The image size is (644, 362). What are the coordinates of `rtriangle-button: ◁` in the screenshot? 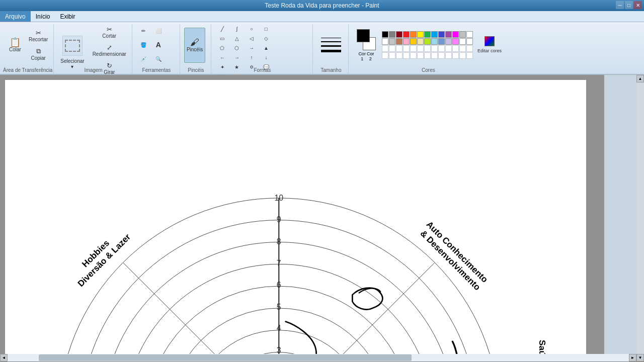 It's located at (252, 38).